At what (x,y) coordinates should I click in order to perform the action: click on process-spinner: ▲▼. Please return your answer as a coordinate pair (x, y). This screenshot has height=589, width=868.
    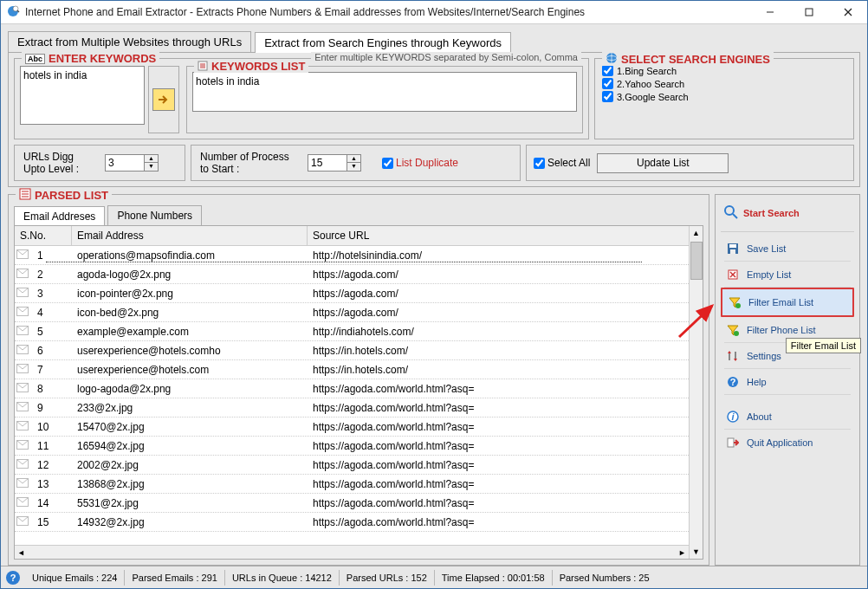
    Looking at the image, I should click on (334, 163).